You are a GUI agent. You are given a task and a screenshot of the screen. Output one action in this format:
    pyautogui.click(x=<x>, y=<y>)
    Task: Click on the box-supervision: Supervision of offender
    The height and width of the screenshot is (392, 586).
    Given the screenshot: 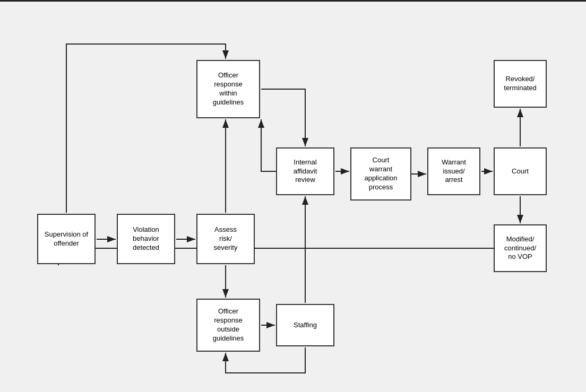 What is the action you would take?
    pyautogui.click(x=66, y=239)
    